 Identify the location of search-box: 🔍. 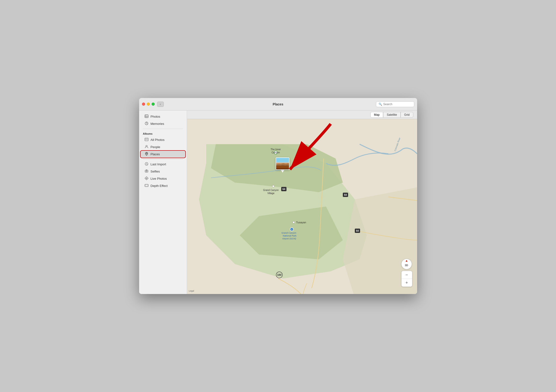
(395, 104).